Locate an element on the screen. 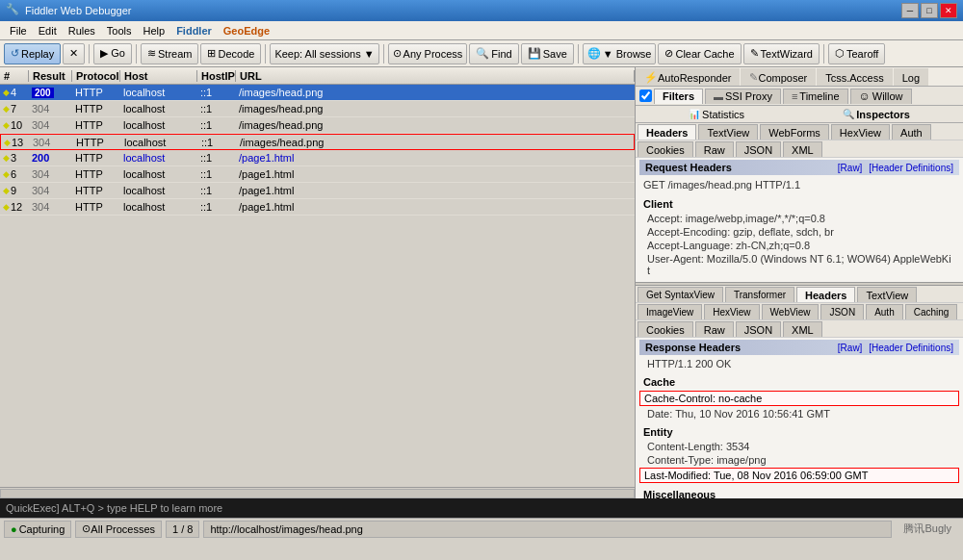 This screenshot has width=963, height=560. tab-filters: Filters is located at coordinates (678, 96).